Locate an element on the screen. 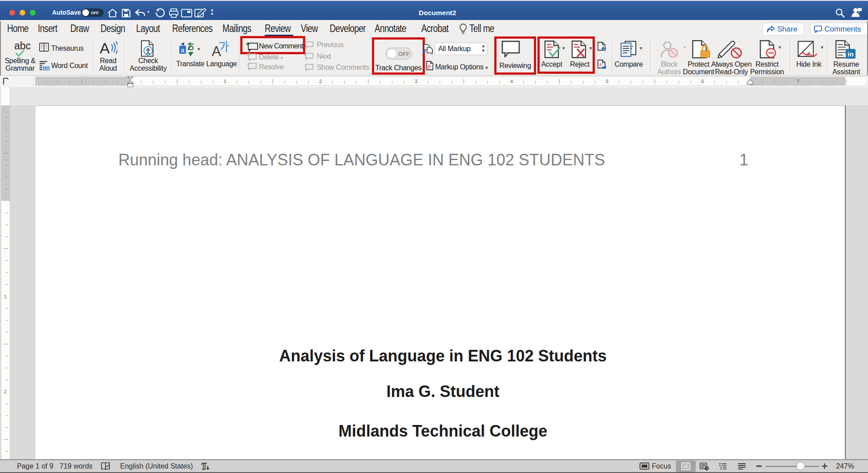  svg-text: 6 is located at coordinates (702, 81).